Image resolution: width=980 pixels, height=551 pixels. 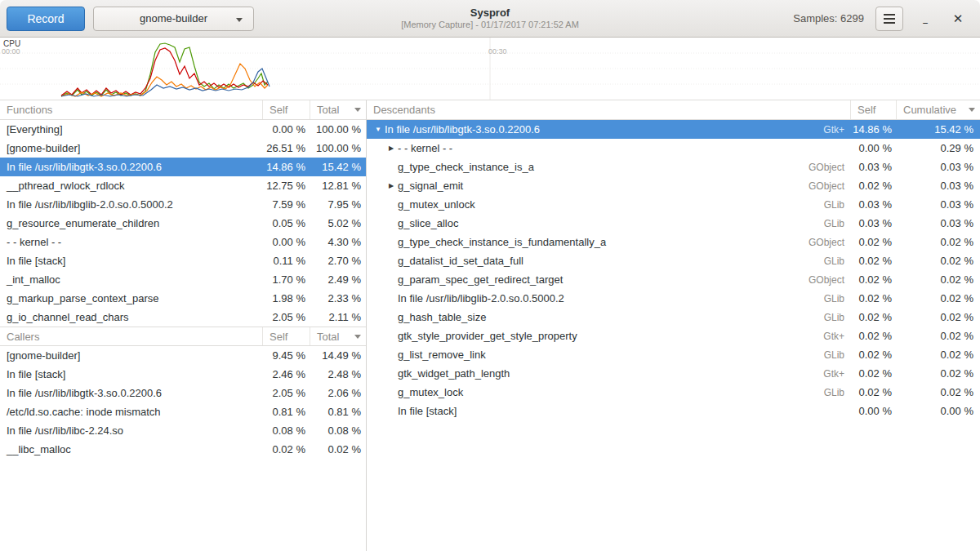 What do you see at coordinates (287, 411) in the screenshot?
I see `cell-self-percent: 0.81 %` at bounding box center [287, 411].